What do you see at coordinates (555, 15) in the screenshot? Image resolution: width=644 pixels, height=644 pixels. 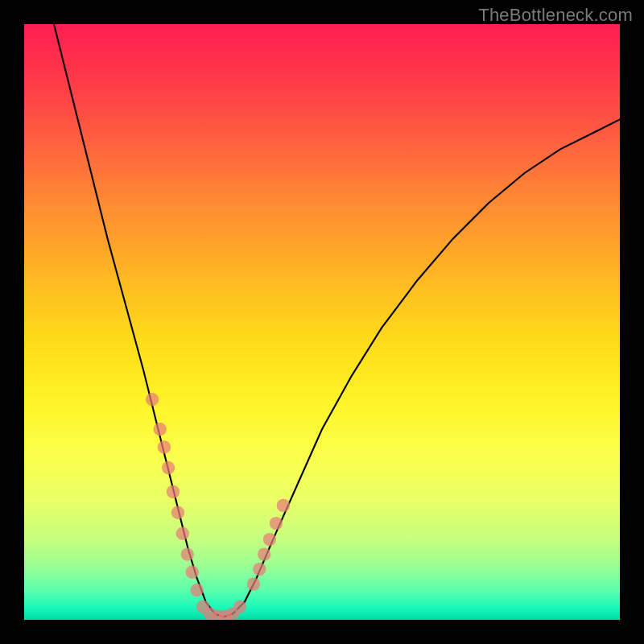 I see `watermark-text: TheBottleneck.com` at bounding box center [555, 15].